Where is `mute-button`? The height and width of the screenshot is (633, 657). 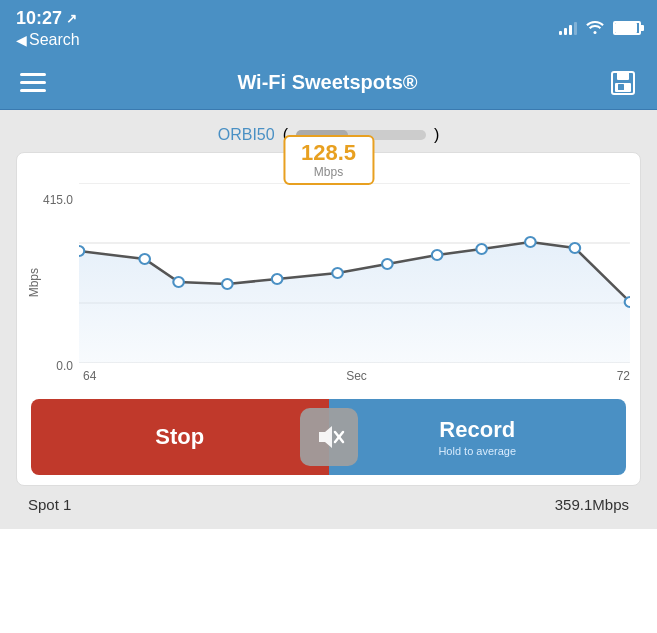 mute-button is located at coordinates (329, 437).